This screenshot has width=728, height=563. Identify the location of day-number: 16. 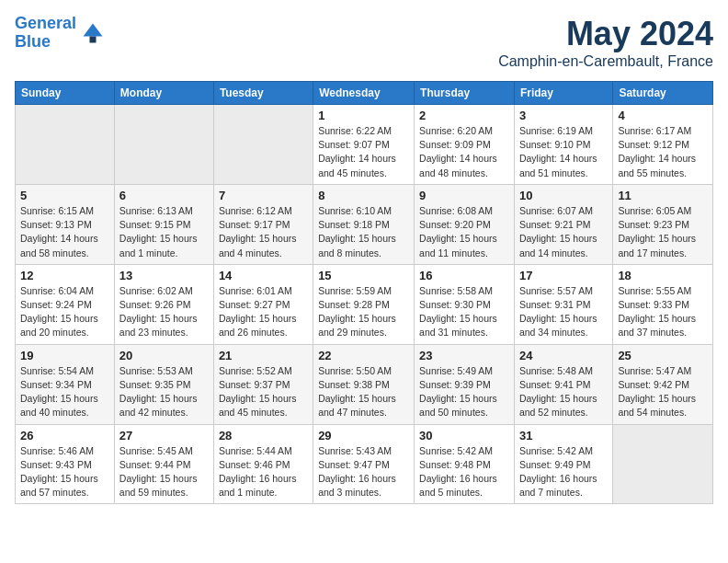
(464, 276).